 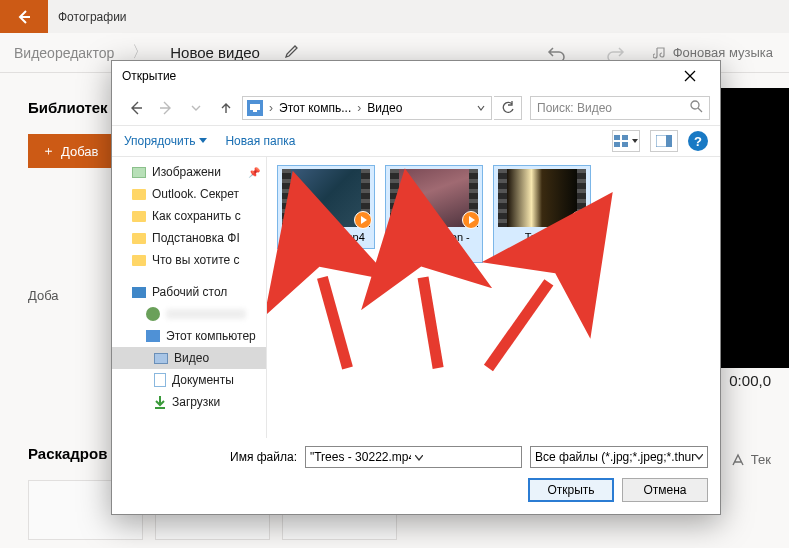 What do you see at coordinates (160, 141) in the screenshot?
I see `organize-label: Упорядочить` at bounding box center [160, 141].